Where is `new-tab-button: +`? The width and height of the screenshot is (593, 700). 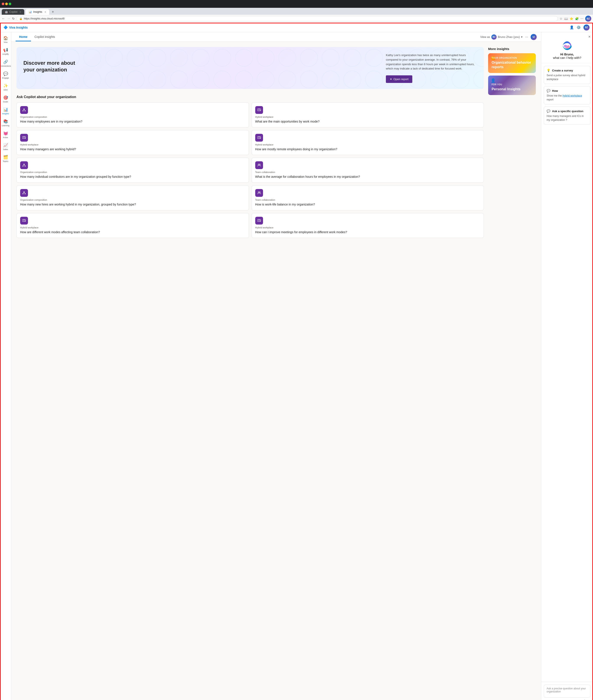
new-tab-button: + is located at coordinates (53, 12).